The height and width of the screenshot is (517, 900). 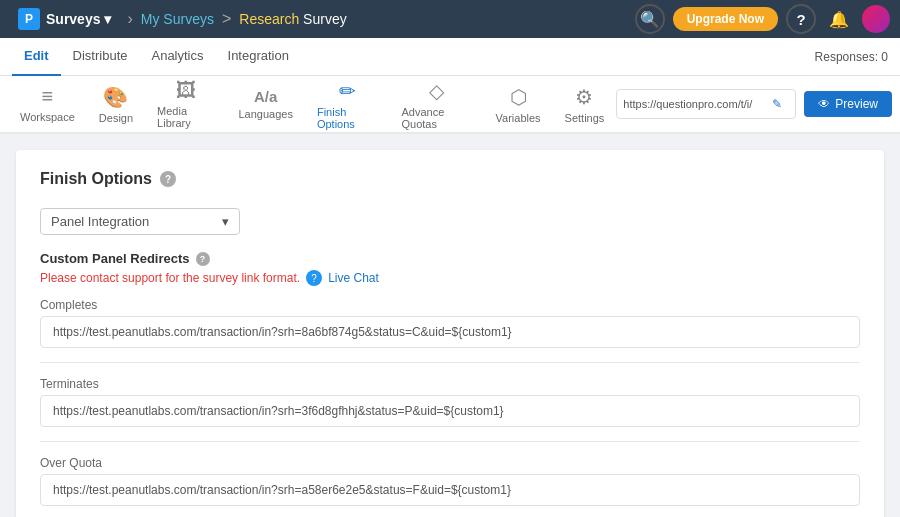 What do you see at coordinates (96, 179) in the screenshot?
I see `section-title-text: Finish Options` at bounding box center [96, 179].